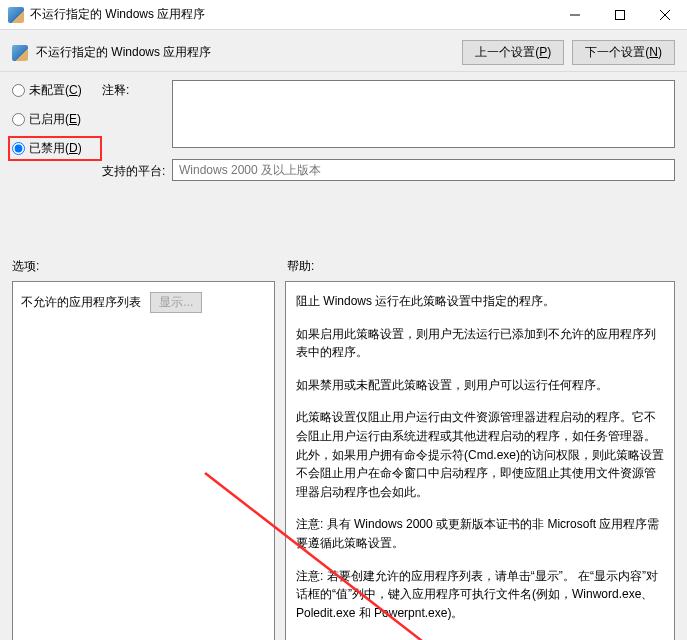  Describe the element at coordinates (480, 386) in the screenshot. I see `help-text: 如果禁用或未配置此策略设置，则用户可以运行任何程序。` at that location.